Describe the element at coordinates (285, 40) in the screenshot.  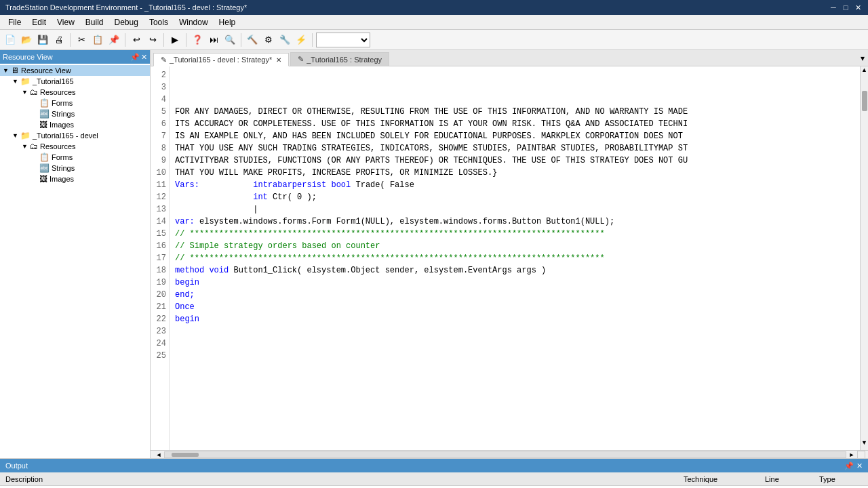
I see `tools-button: 🔧` at that location.